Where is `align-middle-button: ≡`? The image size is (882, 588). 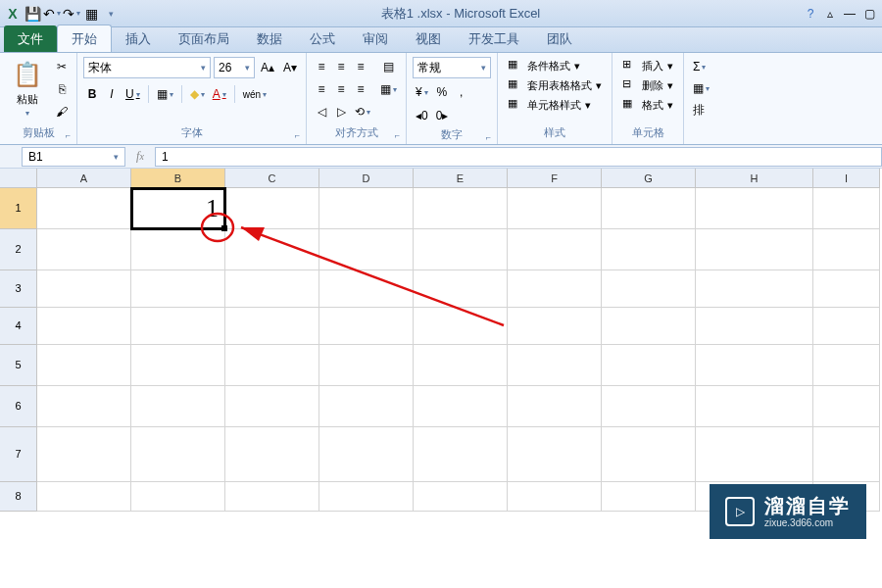
align-middle-button: ≡ is located at coordinates (341, 67).